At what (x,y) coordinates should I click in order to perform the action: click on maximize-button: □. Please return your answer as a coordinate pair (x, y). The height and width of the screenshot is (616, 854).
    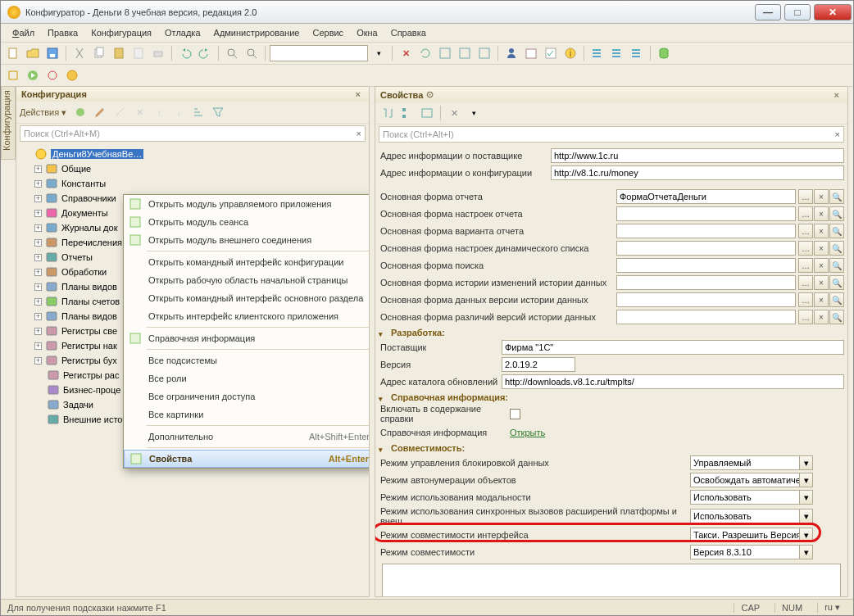
    Looking at the image, I should click on (797, 12).